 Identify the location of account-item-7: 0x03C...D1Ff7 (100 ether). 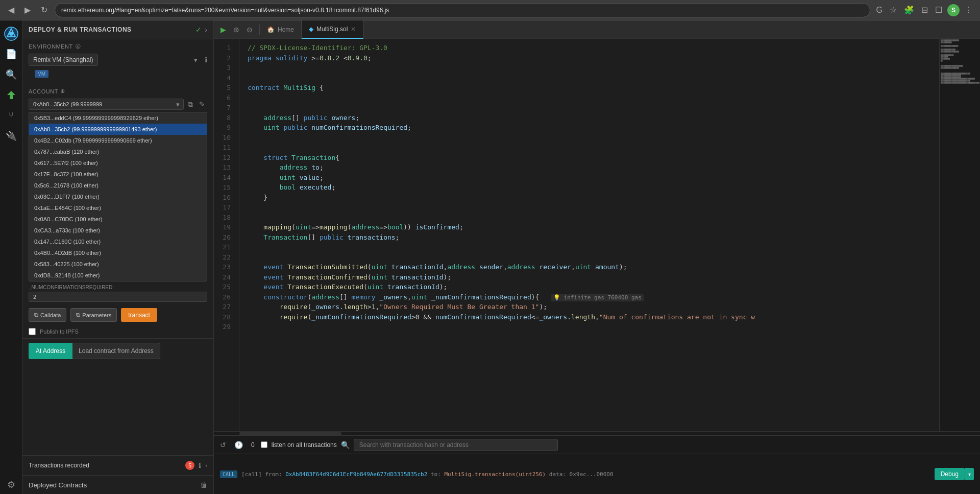
(118, 197).